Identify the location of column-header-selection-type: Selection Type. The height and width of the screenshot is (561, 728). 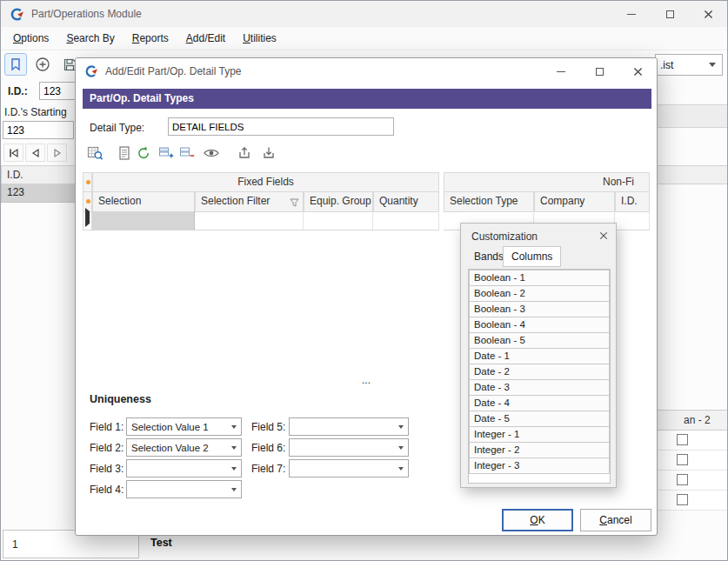
(489, 202).